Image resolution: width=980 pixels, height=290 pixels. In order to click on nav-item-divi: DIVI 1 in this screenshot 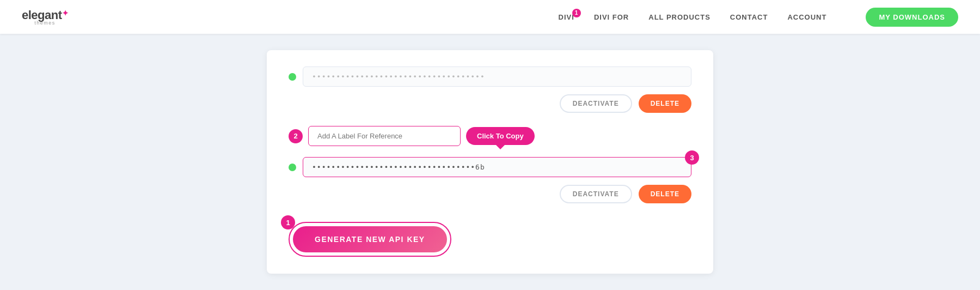, I will do `click(566, 17)`.